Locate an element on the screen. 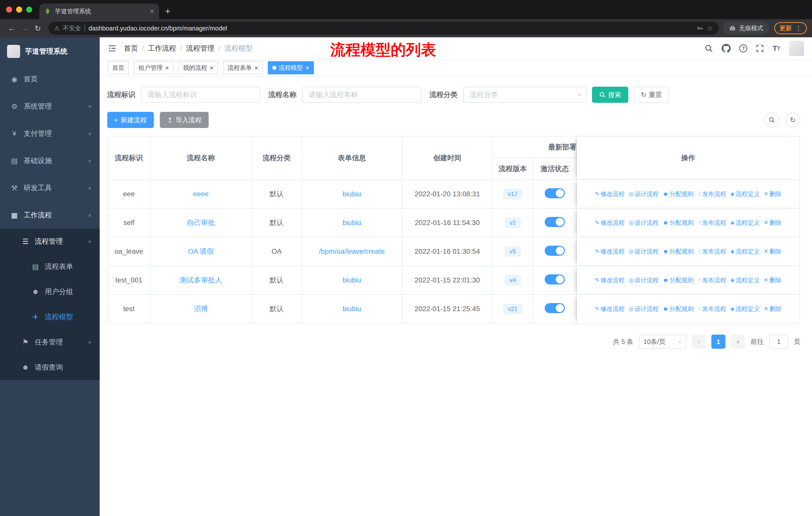 The height and width of the screenshot is (516, 812). update-button: 更新 ⋮ is located at coordinates (790, 28).